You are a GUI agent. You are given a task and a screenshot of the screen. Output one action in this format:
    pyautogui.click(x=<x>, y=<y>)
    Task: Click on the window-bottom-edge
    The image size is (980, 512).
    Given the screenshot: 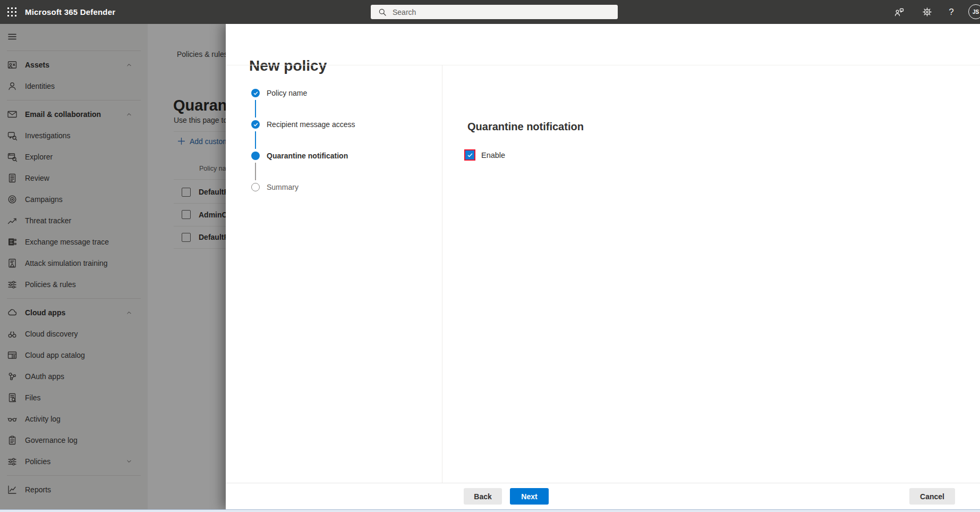 What is the action you would take?
    pyautogui.click(x=490, y=510)
    